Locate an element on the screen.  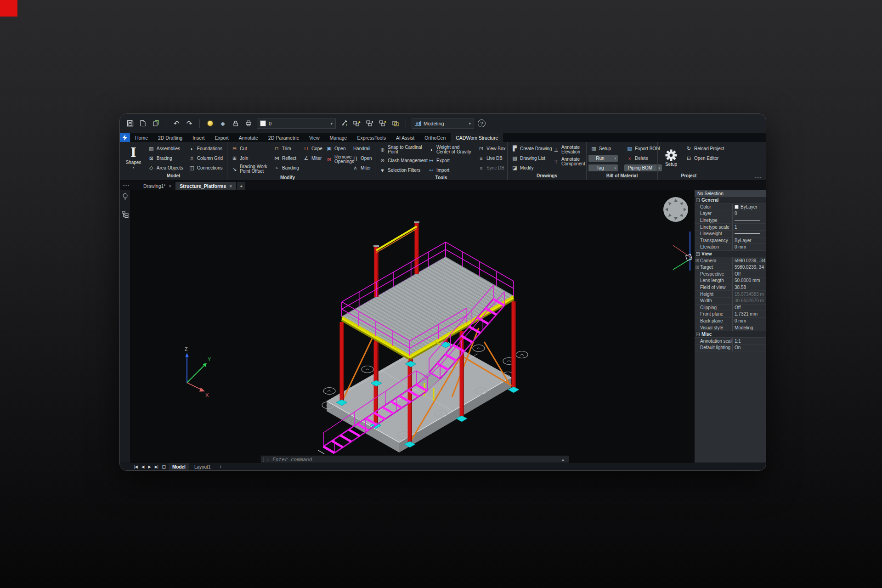
tab-annotate: Annotate is located at coordinates (249, 138).